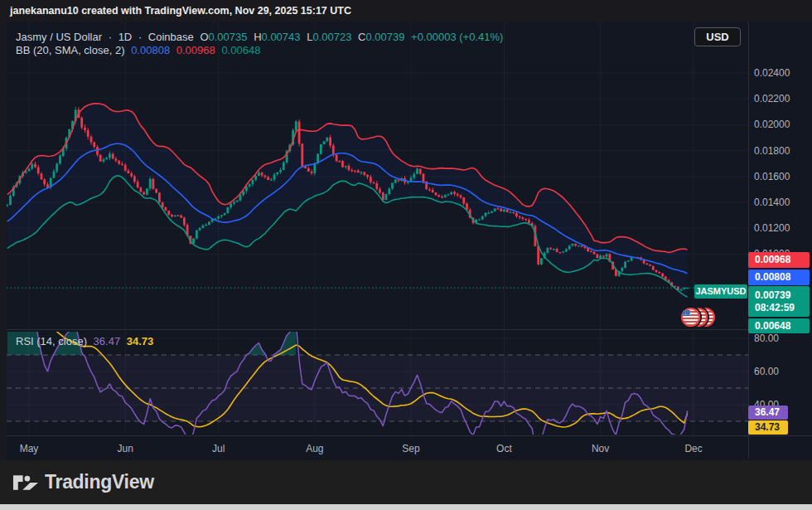  Describe the element at coordinates (406, 12) in the screenshot. I see `watermark-bar: janekananu10 created with TradingView.co…` at that location.